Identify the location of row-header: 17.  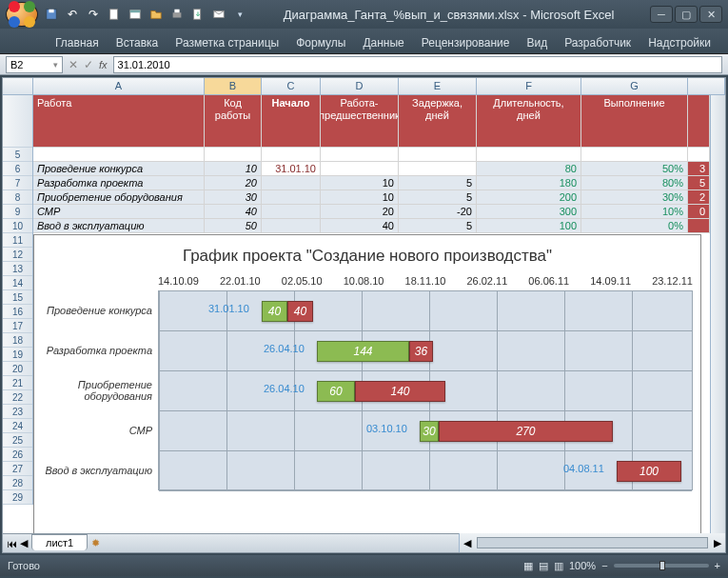
(17, 326).